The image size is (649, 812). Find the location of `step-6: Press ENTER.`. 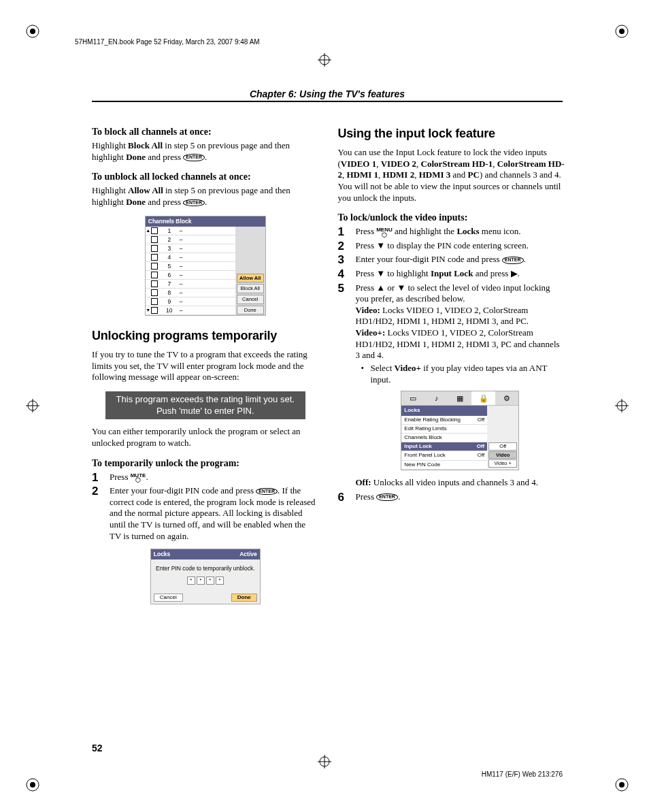

step-6: Press ENTER. is located at coordinates (452, 497).